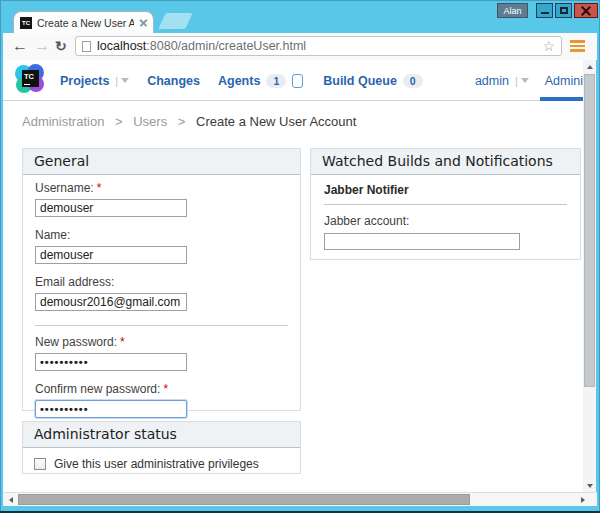 The width and height of the screenshot is (600, 513). Describe the element at coordinates (226, 46) in the screenshot. I see `url-path: :8080/admin/createUser.html` at that location.